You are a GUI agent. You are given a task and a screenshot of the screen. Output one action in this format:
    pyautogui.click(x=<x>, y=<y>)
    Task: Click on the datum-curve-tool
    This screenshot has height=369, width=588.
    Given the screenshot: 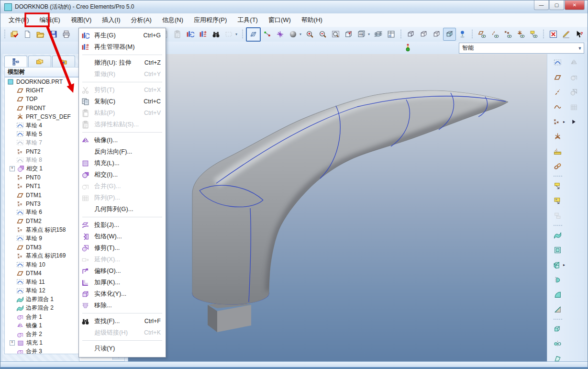 What is the action you would take?
    pyautogui.click(x=558, y=107)
    